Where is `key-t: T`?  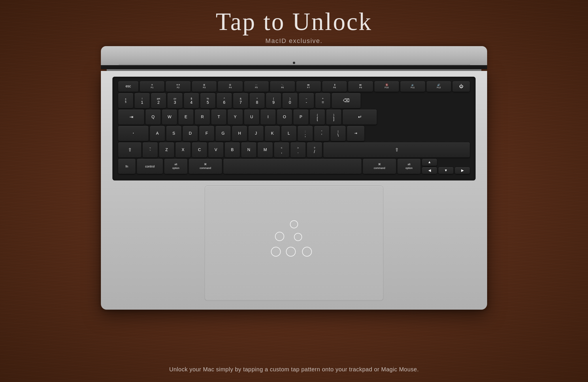
key-t: T is located at coordinates (219, 117).